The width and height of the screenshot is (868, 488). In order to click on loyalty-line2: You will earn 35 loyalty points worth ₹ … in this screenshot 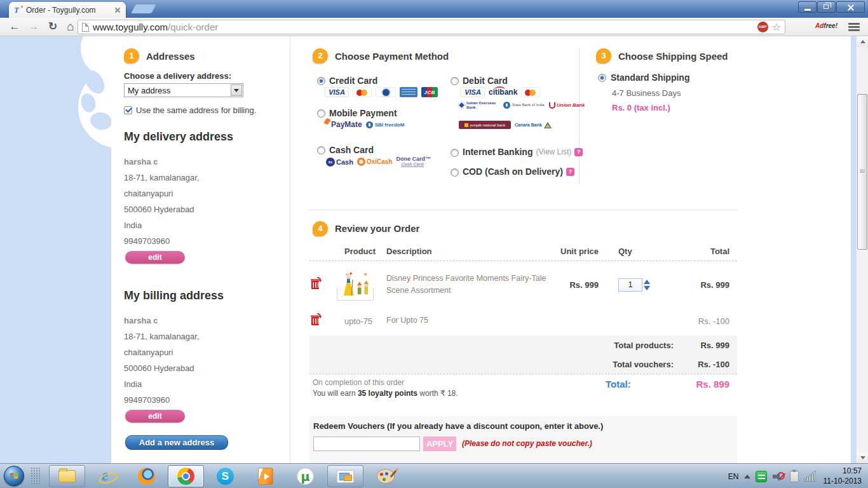, I will do `click(385, 393)`.